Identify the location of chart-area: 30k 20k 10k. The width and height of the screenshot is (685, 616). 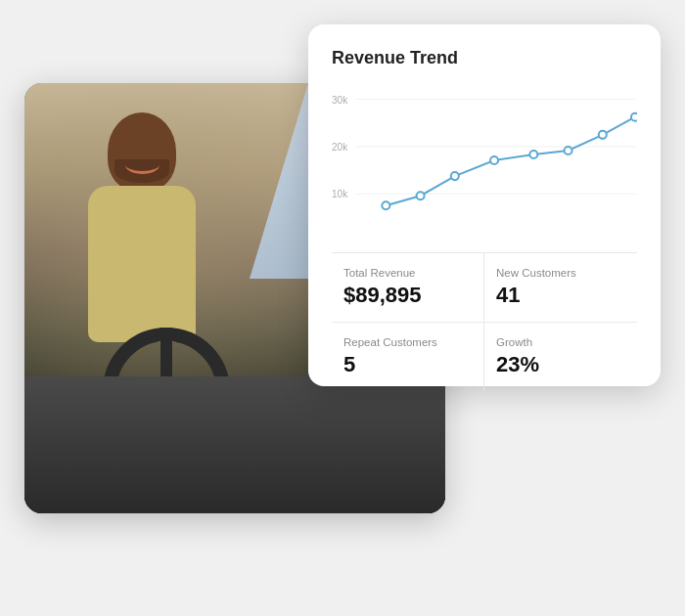
(484, 158).